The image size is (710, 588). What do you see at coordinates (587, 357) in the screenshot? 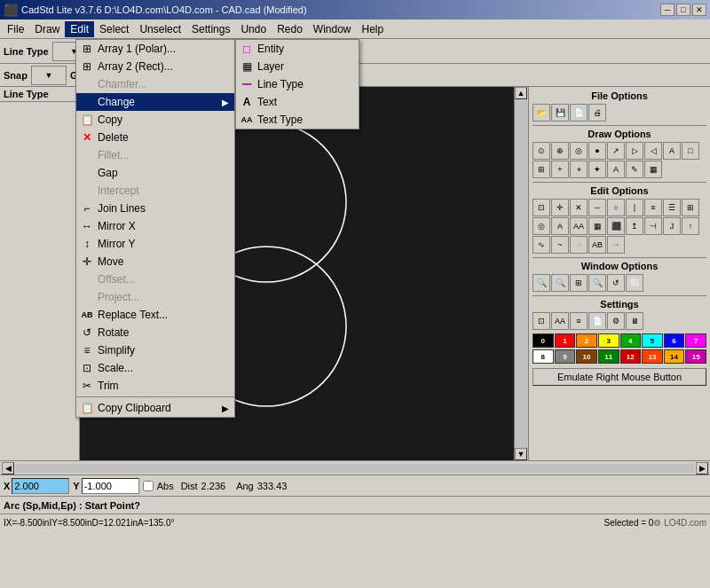
I see `color-10: 10` at bounding box center [587, 357].